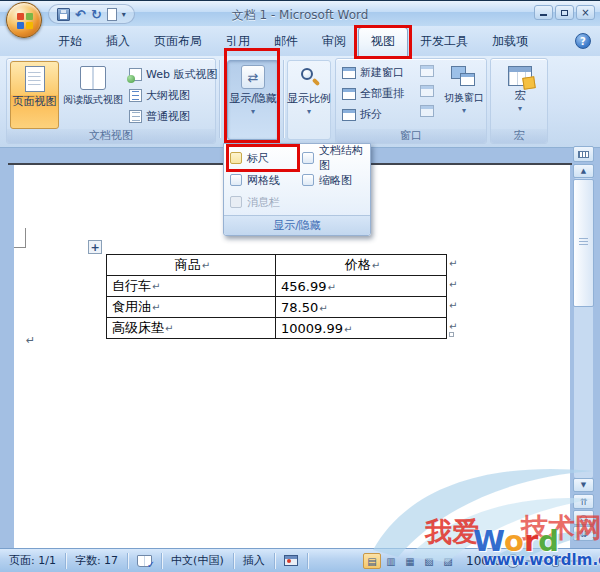  What do you see at coordinates (373, 94) in the screenshot?
I see `arrange-all-button: 全部重排` at bounding box center [373, 94].